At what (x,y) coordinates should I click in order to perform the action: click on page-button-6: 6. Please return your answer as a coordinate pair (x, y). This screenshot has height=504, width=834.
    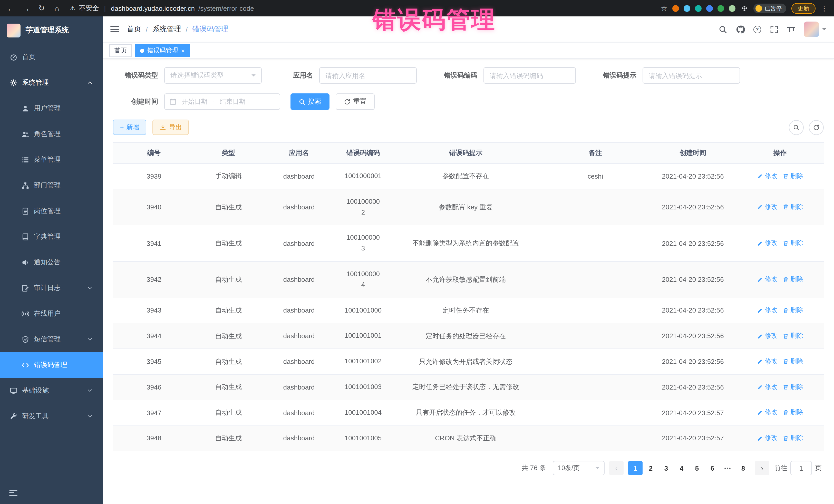
    Looking at the image, I should click on (712, 468).